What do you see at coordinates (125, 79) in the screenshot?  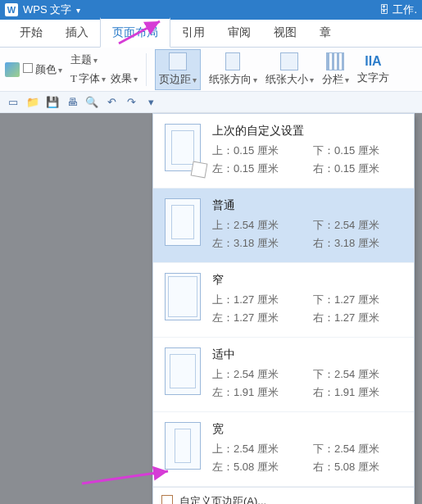 I see `effect-dropdown: 效果` at bounding box center [125, 79].